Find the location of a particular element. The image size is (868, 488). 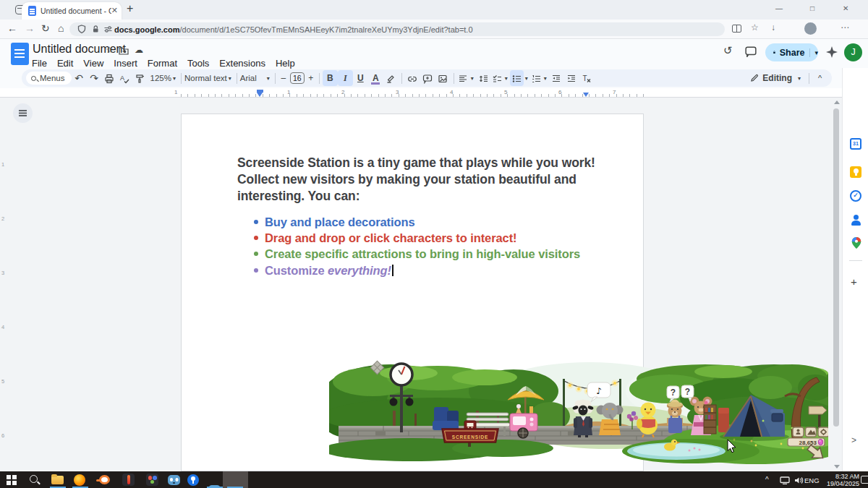

lock-icon is located at coordinates (95, 29).